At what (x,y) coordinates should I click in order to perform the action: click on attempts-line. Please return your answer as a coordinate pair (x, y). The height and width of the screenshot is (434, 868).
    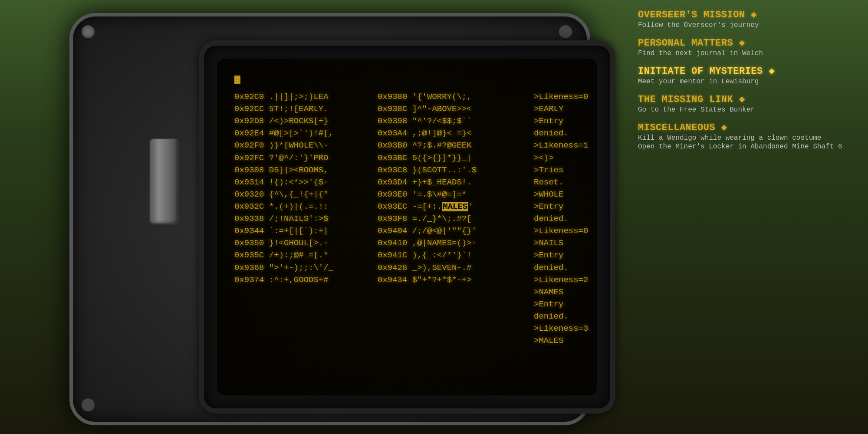
    Looking at the image, I should click on (407, 80).